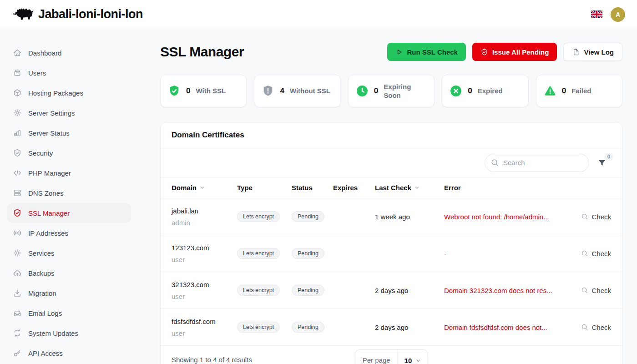 The width and height of the screenshot is (637, 364). Describe the element at coordinates (17, 293) in the screenshot. I see `download-tray-icon` at that location.